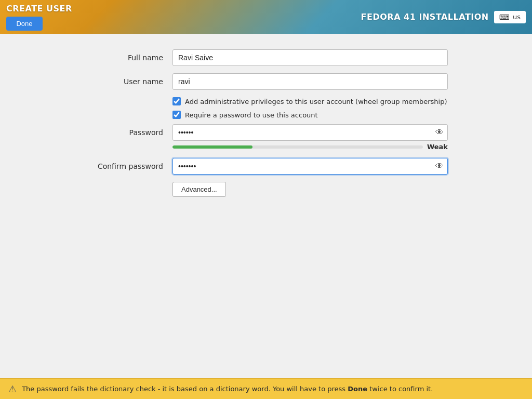  I want to click on confirm-password-input-wrap: 👁, so click(310, 166).